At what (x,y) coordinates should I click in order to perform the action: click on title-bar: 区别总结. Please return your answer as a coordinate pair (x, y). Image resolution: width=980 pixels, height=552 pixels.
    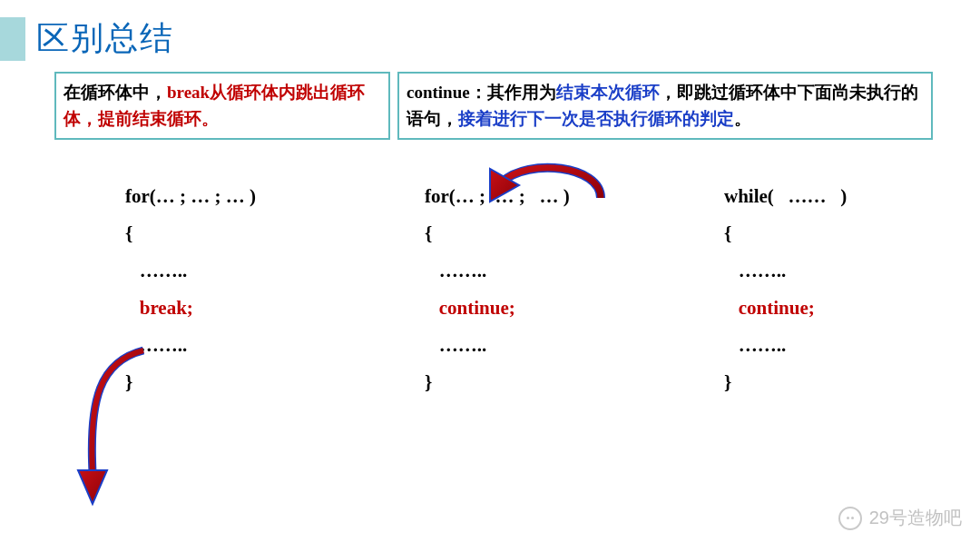
    Looking at the image, I should click on (490, 36).